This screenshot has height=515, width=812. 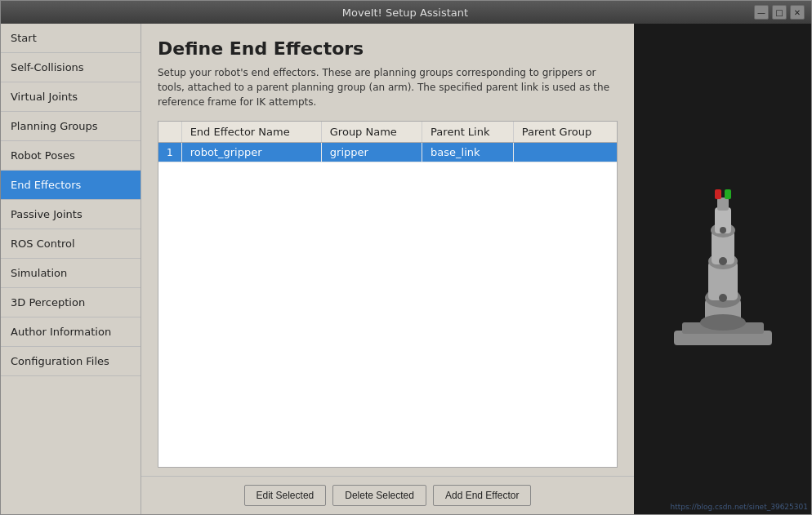 I want to click on sidebar-item-robot-poses: Robot Poses, so click(x=70, y=156).